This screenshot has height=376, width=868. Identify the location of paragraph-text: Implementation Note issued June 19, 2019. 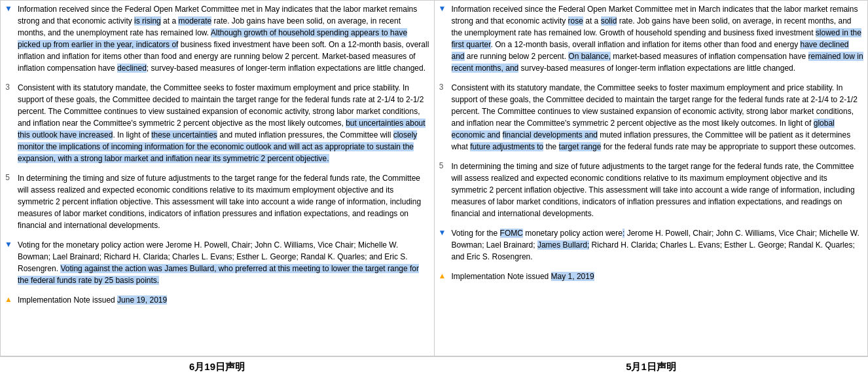
(224, 300).